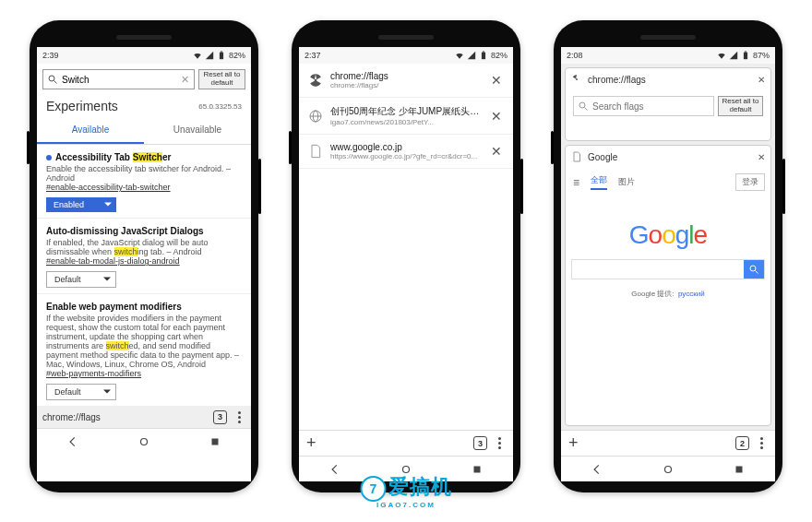 The width and height of the screenshot is (812, 522). What do you see at coordinates (692, 293) in the screenshot?
I see `locale-link: русский` at bounding box center [692, 293].